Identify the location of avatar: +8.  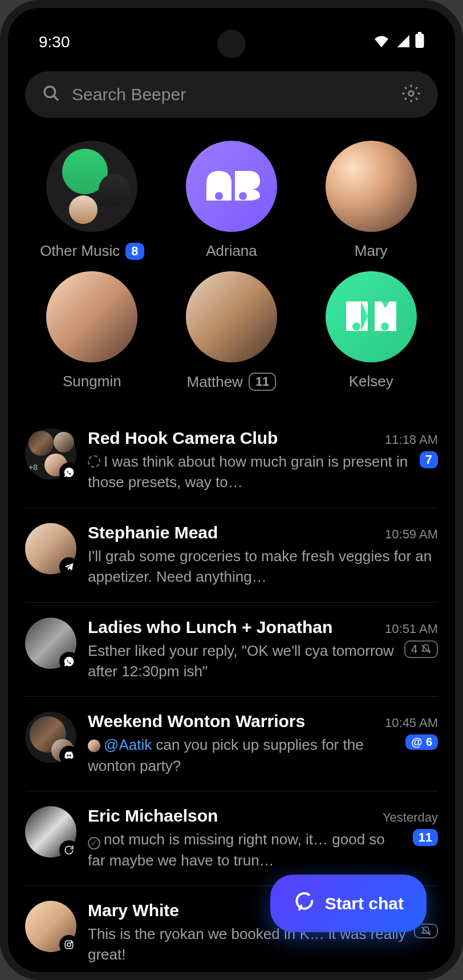
(51, 454).